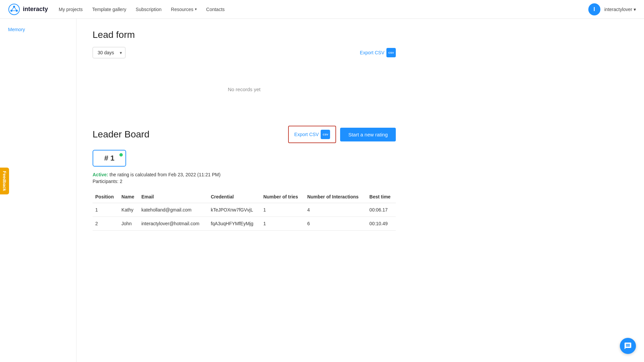 The width and height of the screenshot is (644, 362). What do you see at coordinates (628, 346) in the screenshot?
I see `chat-icon` at bounding box center [628, 346].